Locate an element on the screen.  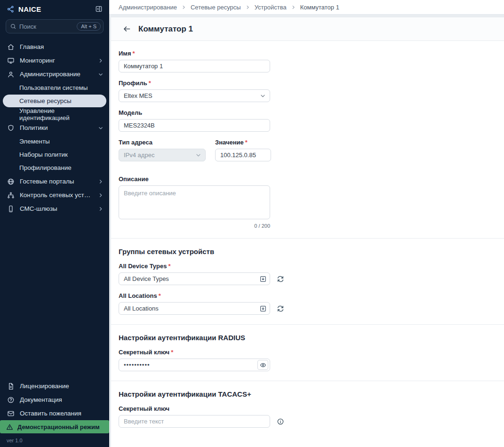
device-types-picker: All Device Types is located at coordinates (194, 279).